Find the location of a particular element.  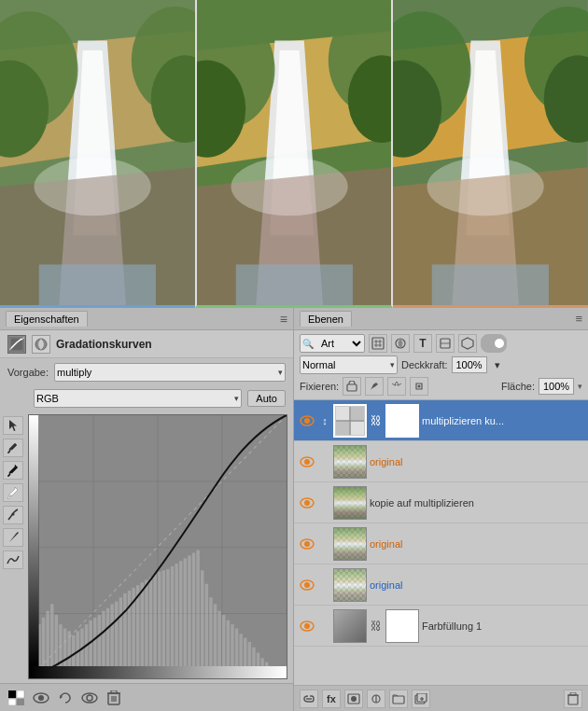

layer-item: kopie auf multiplizieren is located at coordinates (441, 503).